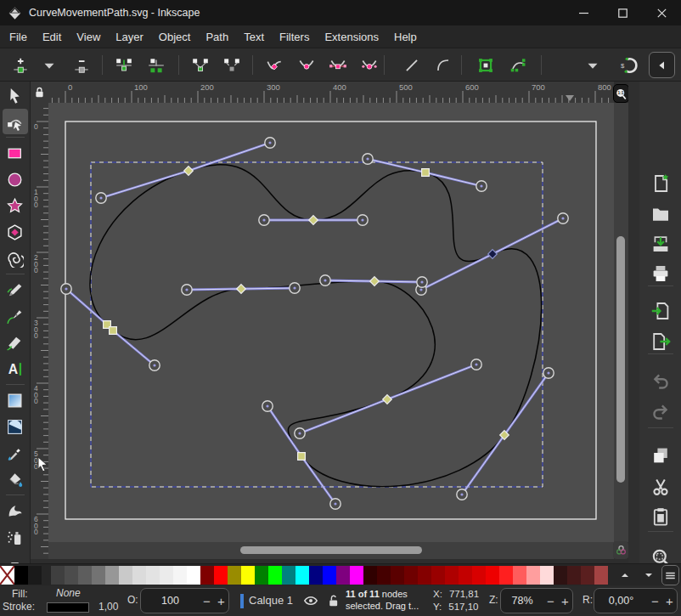 The image size is (681, 616). Describe the element at coordinates (170, 601) in the screenshot. I see `opacity-value: 100` at that location.